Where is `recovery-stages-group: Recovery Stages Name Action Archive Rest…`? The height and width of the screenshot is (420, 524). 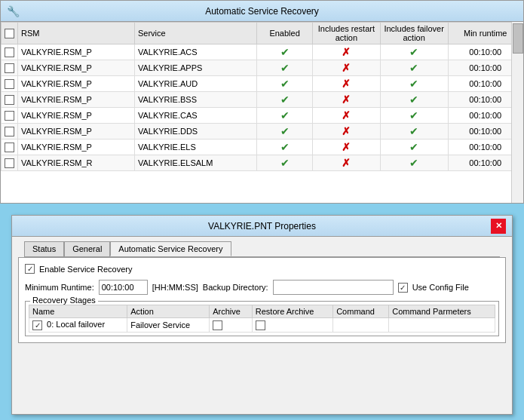
recovery-stages-group: Recovery Stages Name Action Archive Rest… is located at coordinates (262, 318).